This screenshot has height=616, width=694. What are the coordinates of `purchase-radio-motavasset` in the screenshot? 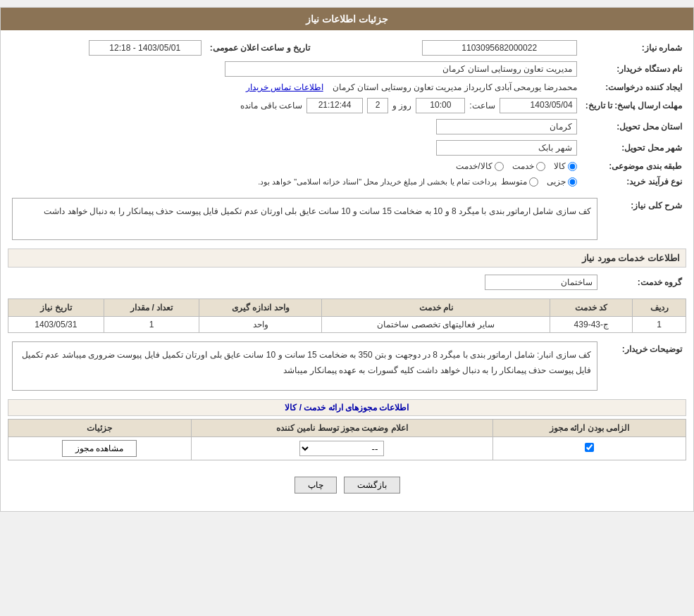 It's located at (534, 182).